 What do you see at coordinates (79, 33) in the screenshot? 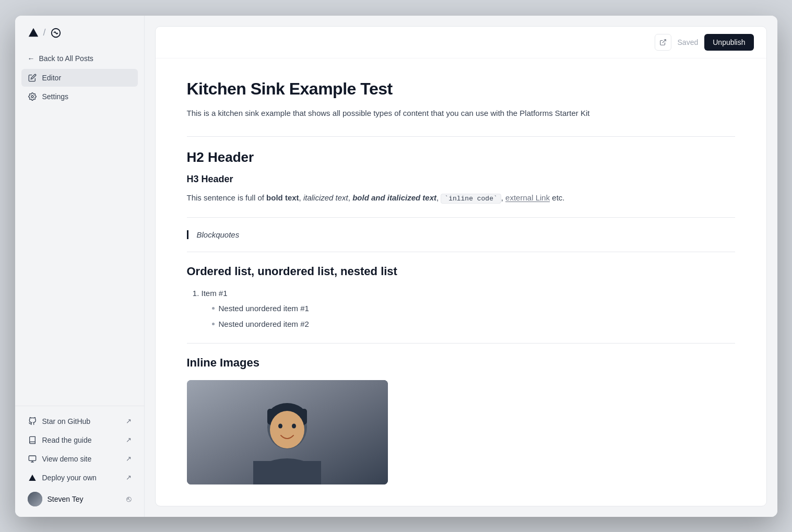
I see `logo-area: /` at bounding box center [79, 33].